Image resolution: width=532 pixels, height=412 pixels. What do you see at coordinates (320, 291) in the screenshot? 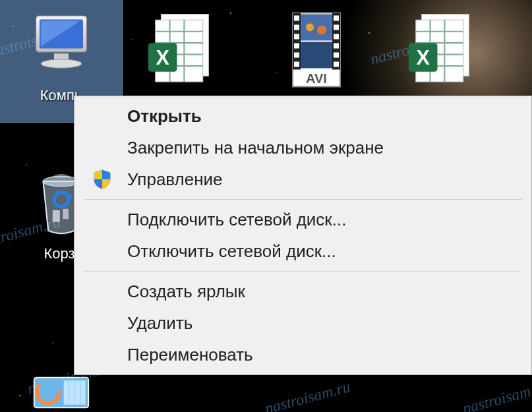
I see `menu-item-label: Создать ярлык` at bounding box center [320, 291].